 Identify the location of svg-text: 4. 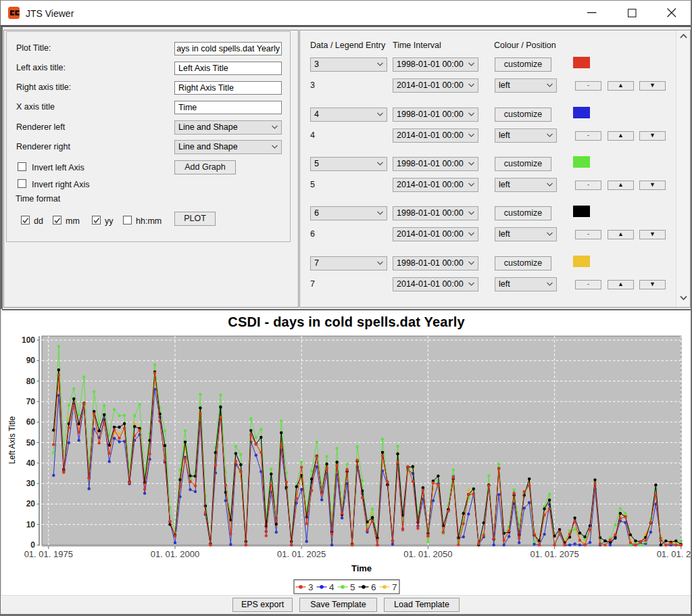
(332, 587).